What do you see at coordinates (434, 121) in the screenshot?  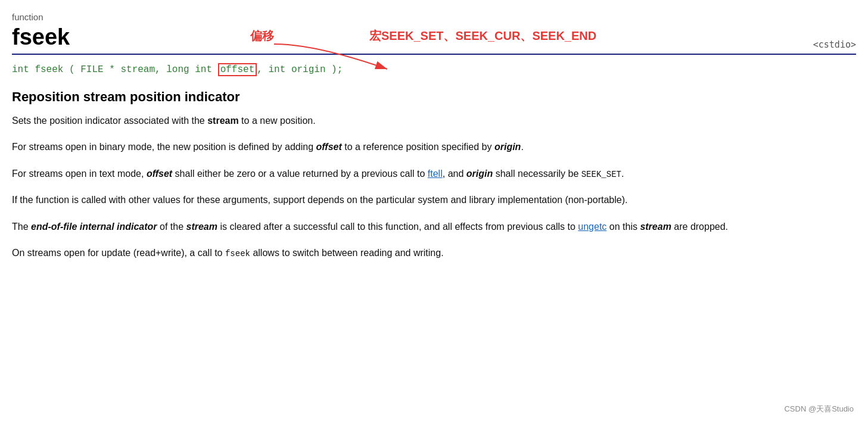 I see `paragraph-1: Sets the position indicator associated w…` at bounding box center [434, 121].